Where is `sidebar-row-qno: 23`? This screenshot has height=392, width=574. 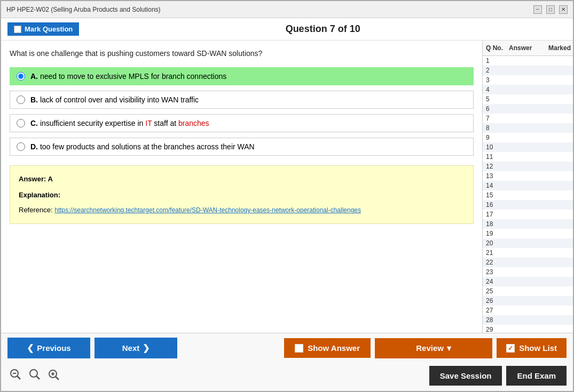
sidebar-row-qno: 23 is located at coordinates (494, 272).